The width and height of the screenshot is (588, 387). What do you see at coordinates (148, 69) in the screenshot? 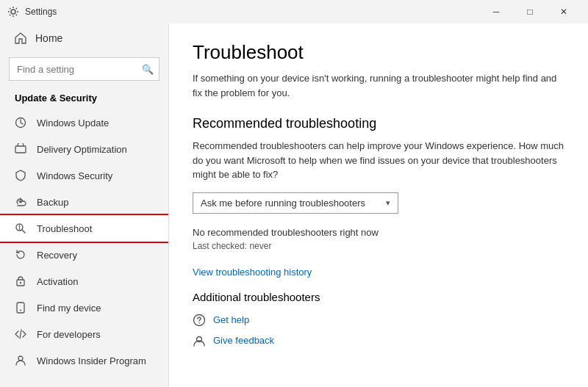
I see `search-icon: 🔍` at bounding box center [148, 69].